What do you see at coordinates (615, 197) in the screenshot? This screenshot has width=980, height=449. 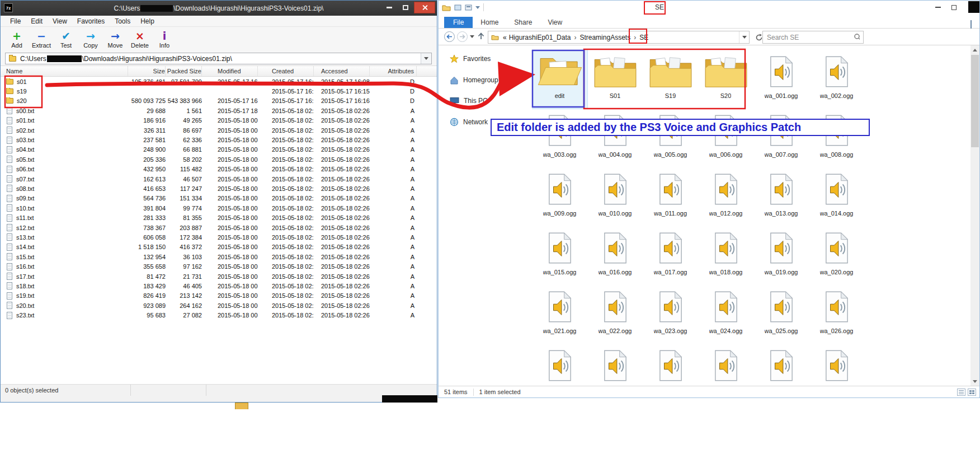 I see `file-item: wa_010.ogg` at bounding box center [615, 197].